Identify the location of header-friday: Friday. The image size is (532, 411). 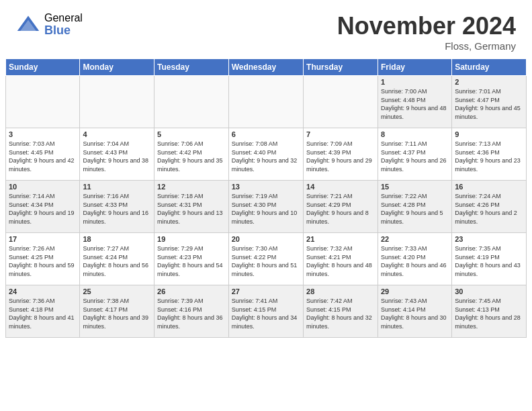
(414, 67).